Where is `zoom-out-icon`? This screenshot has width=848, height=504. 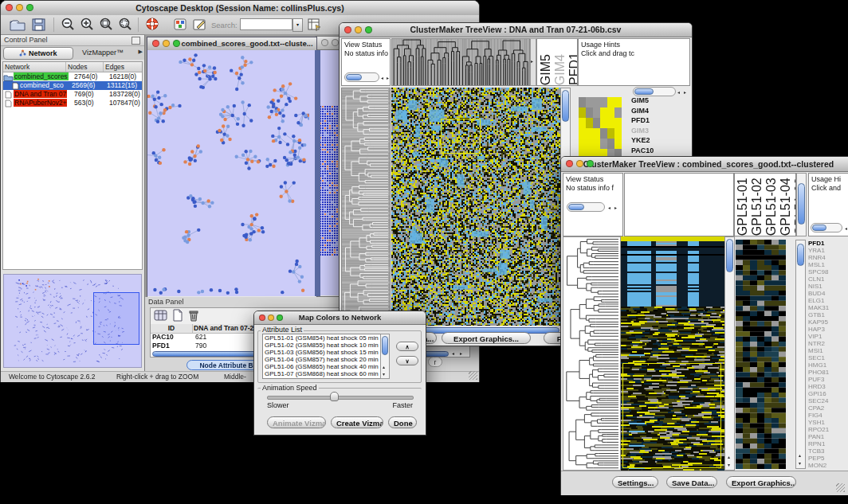
zoom-out-icon is located at coordinates (68, 25).